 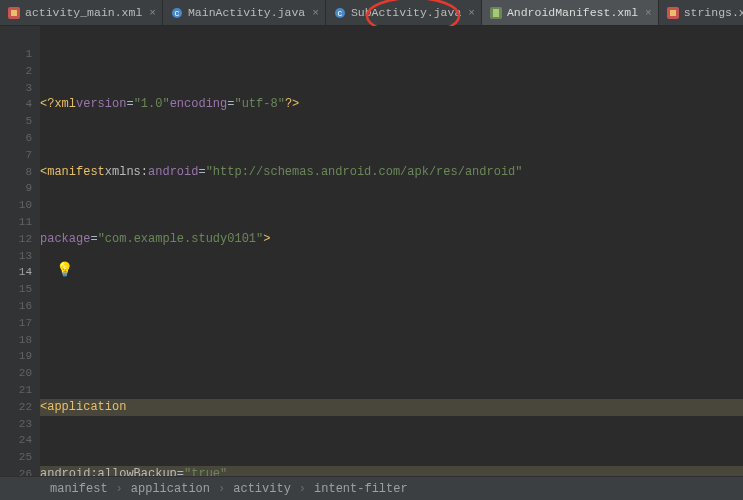 I want to click on breadcrumb: manifest › application › activity › inte…, so click(x=372, y=488).